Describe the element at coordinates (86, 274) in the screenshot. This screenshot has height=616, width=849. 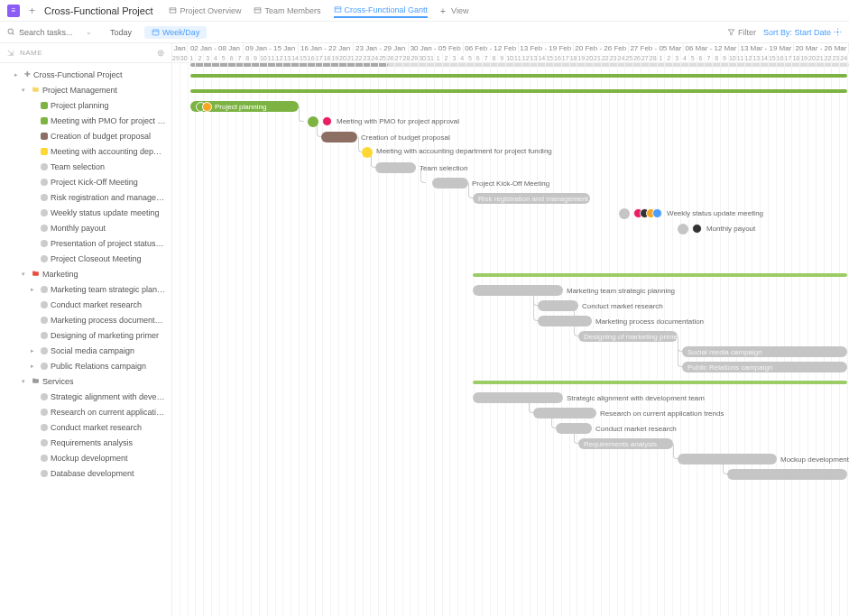
I see `tree-item: ▾Marketing` at that location.